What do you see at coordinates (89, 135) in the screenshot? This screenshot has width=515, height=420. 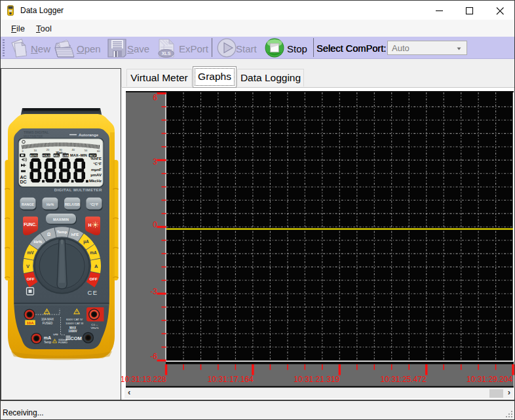 I see `svg-text: Autorange` at bounding box center [89, 135].